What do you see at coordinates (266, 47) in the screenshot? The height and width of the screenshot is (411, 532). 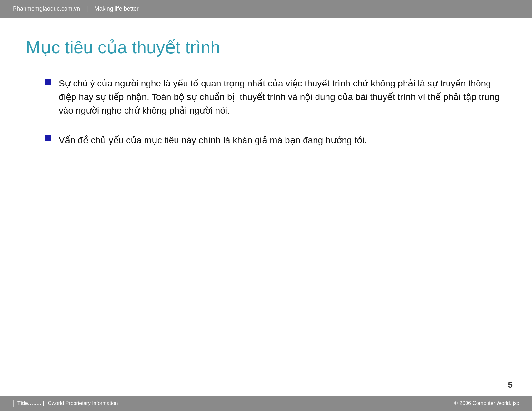 I see `slide-title: Mục tiêu của thuyết trình` at bounding box center [266, 47].